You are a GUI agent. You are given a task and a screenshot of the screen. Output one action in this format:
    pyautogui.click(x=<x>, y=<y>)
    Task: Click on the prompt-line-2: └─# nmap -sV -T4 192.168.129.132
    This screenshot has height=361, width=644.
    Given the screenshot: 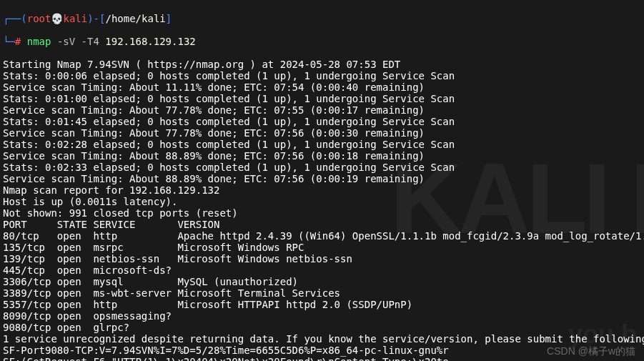 What is the action you would take?
    pyautogui.click(x=322, y=41)
    